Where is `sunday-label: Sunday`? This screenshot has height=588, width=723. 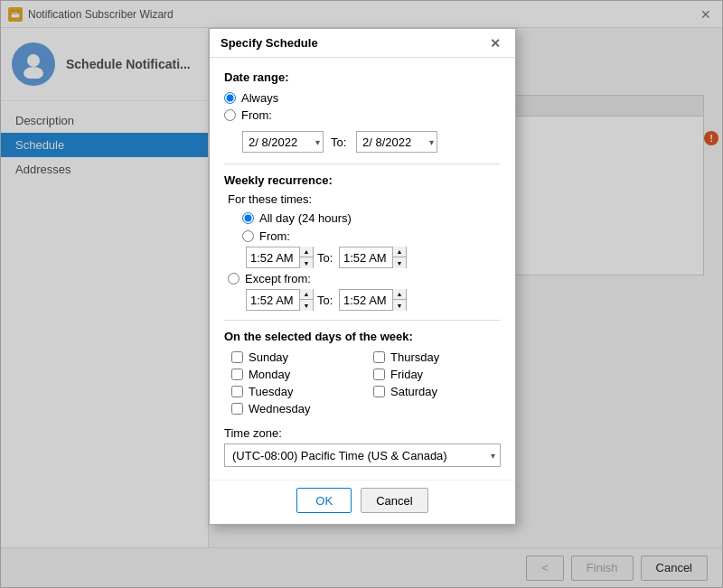 sunday-label: Sunday is located at coordinates (268, 358).